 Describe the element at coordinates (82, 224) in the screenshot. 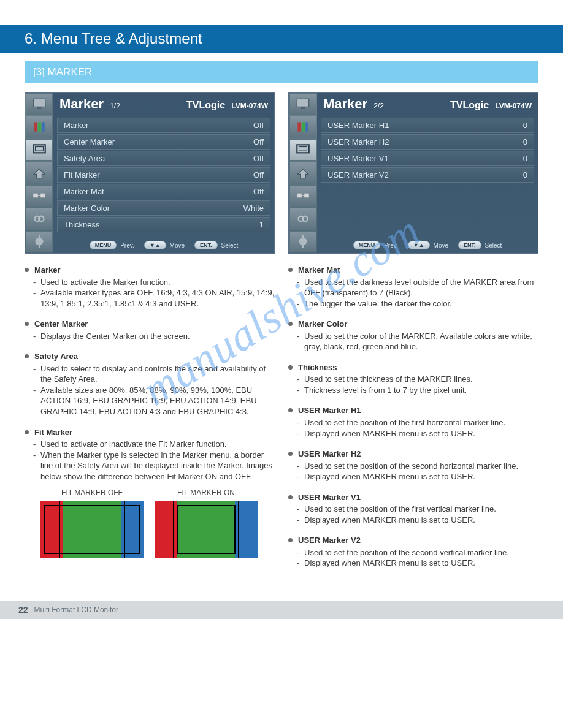

I see `osd-row-label: Thickness` at that location.